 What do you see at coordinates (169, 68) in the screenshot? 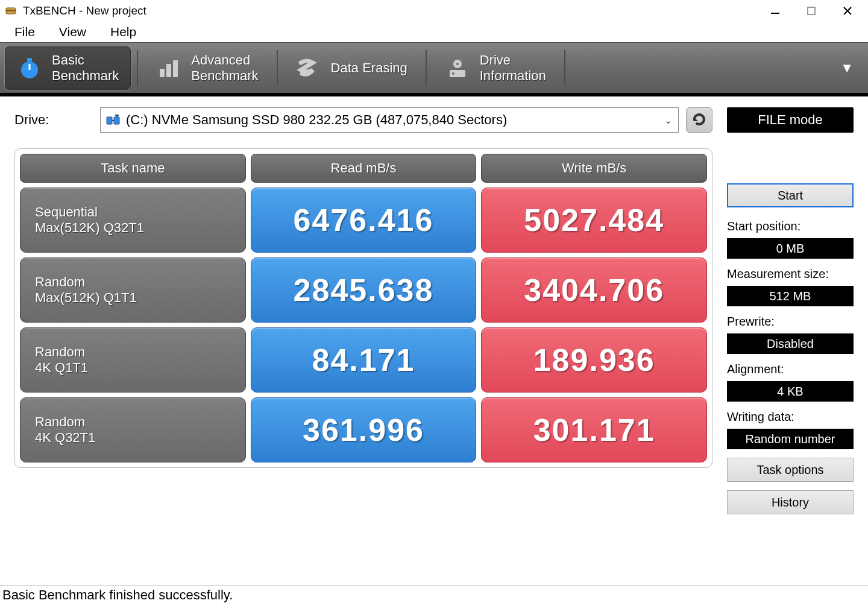
I see `bar-chart-icon` at bounding box center [169, 68].